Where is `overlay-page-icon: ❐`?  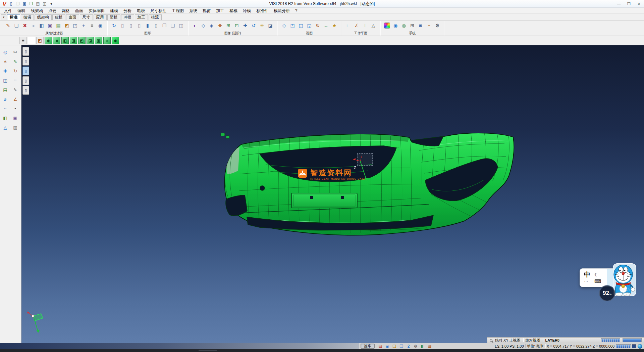 overlay-page-icon: ❐ is located at coordinates (164, 26).